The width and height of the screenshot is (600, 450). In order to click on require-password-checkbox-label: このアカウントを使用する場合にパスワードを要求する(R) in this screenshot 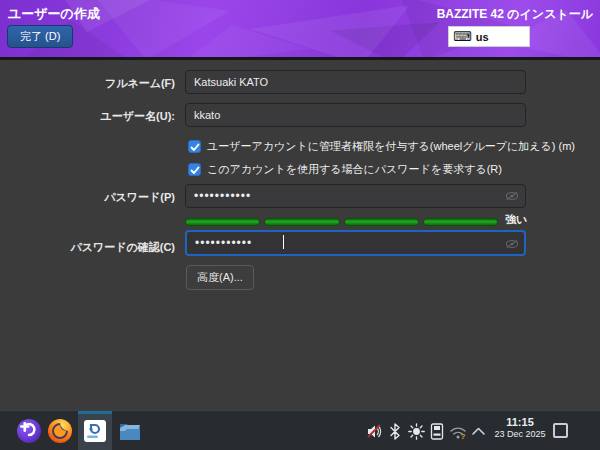, I will do `click(354, 170)`.